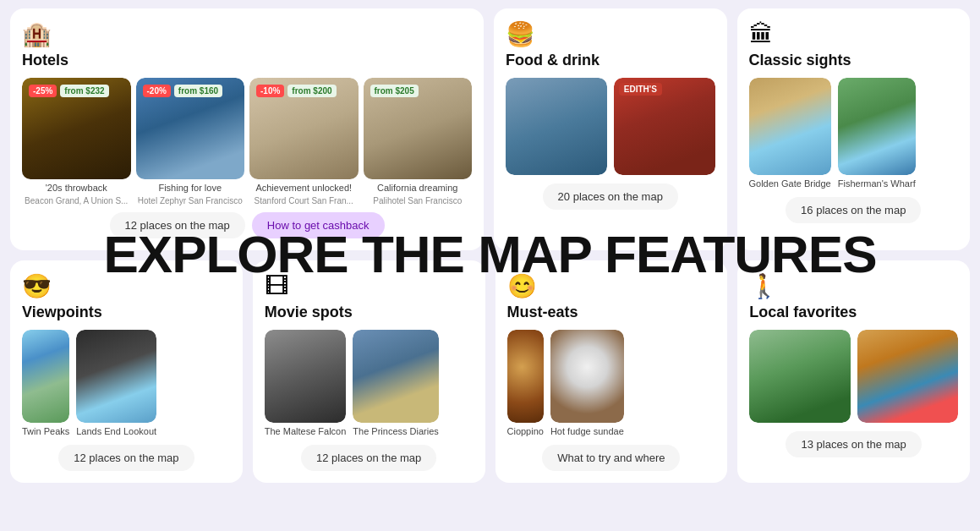 The width and height of the screenshot is (980, 531). What do you see at coordinates (665, 127) in the screenshot?
I see `food-img-2: EDITH'S` at bounding box center [665, 127].